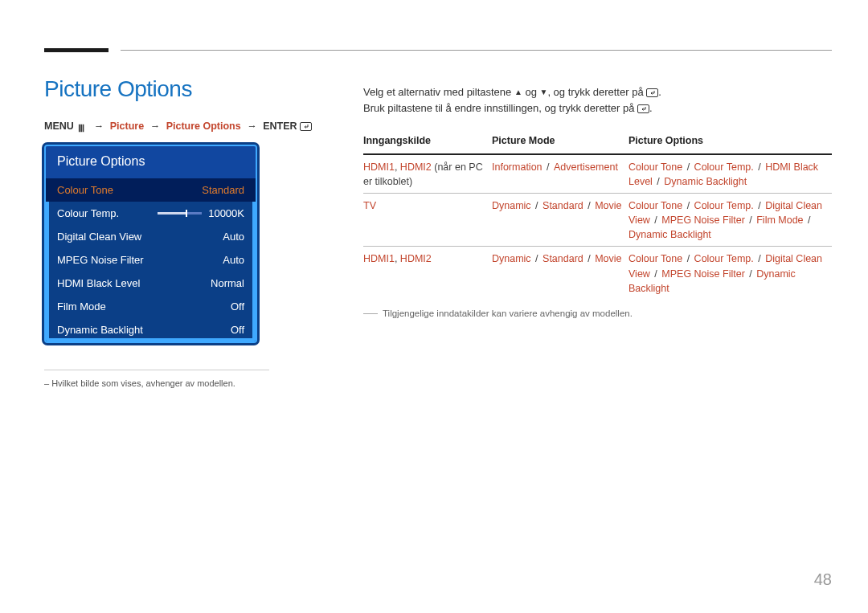 The height and width of the screenshot is (613, 868). Describe the element at coordinates (151, 260) in the screenshot. I see `osd-row: MPEG Noise FilterAuto` at that location.